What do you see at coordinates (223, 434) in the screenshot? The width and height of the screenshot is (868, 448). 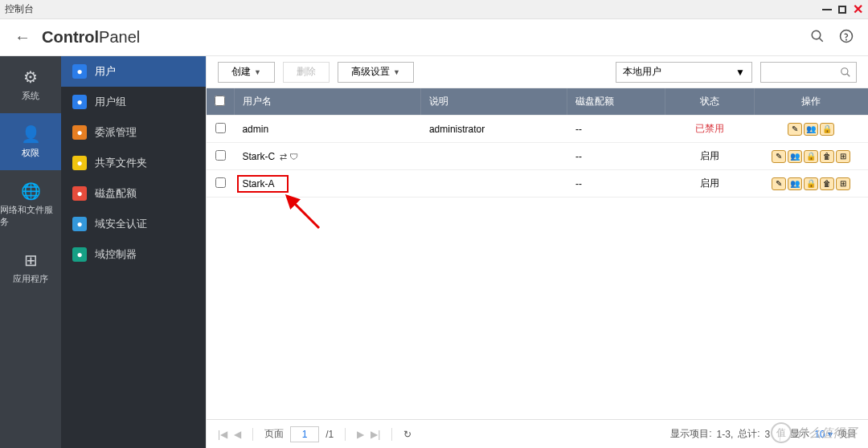 I see `first-page: |◀` at bounding box center [223, 434].